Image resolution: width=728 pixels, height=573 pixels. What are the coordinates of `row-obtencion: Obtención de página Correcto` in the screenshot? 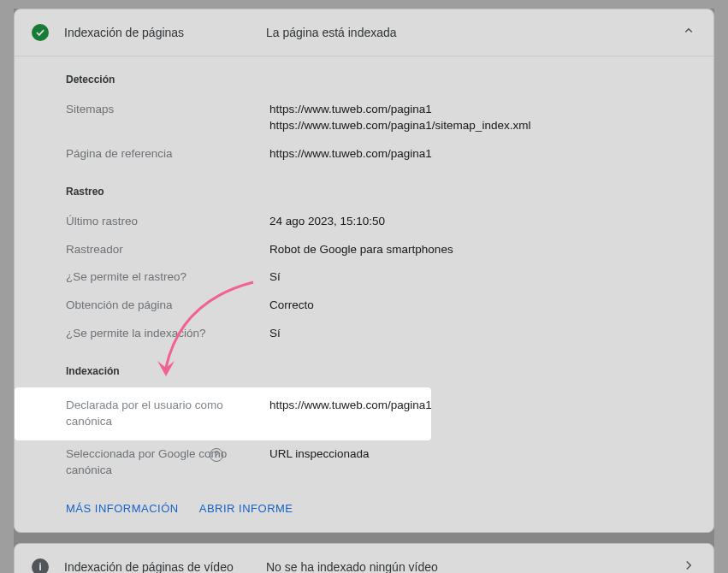 It's located at (382, 306).